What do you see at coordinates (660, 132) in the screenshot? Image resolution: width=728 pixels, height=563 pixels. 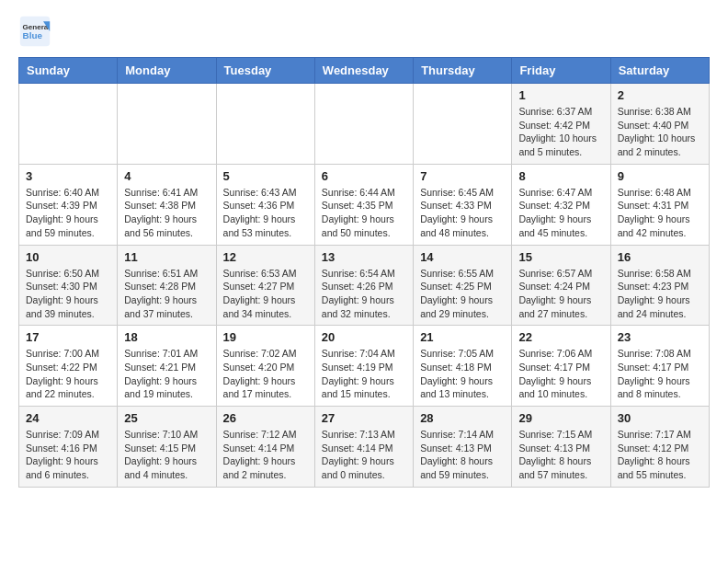 I see `day-detail: Sunrise: 6:38 AM Sunset: 4:40 PM Dayligh…` at bounding box center [660, 132].